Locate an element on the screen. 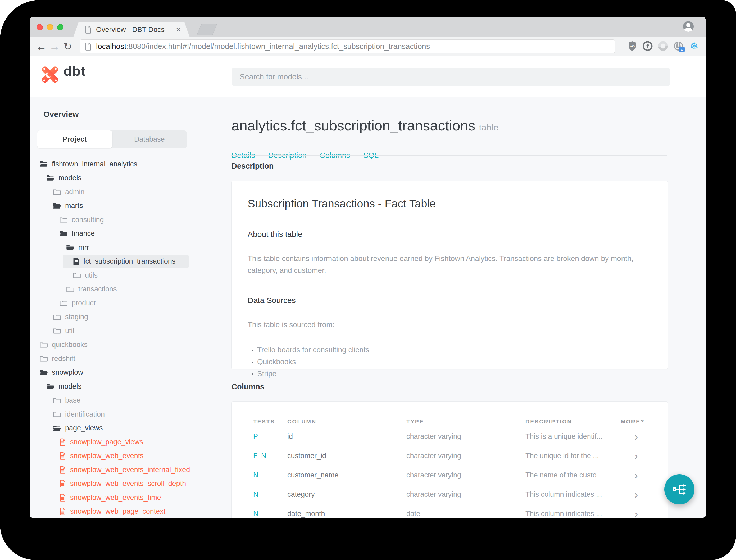  tree-item-snowplow_web_page_context: snowplow_web_page_context is located at coordinates (131, 511).